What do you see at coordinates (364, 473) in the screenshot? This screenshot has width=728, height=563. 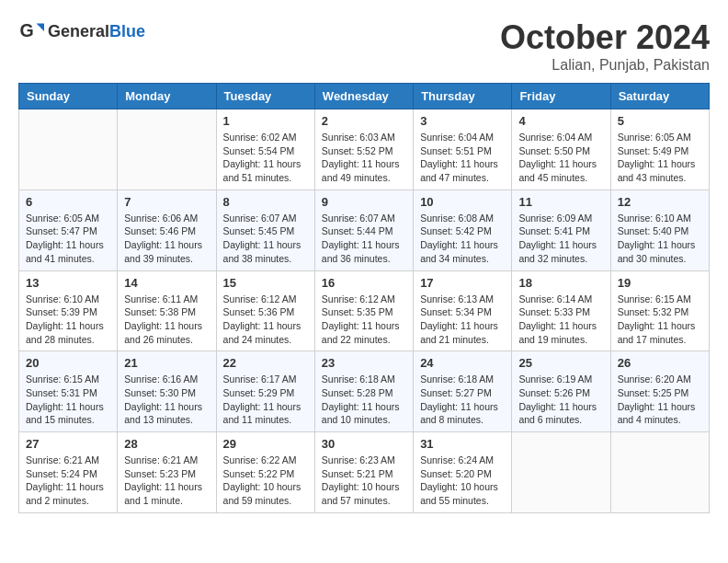 I see `calendar-cell: 30Sunrise: 6:23 AM Sunset: 5:21 PM Dayli…` at bounding box center [364, 473].